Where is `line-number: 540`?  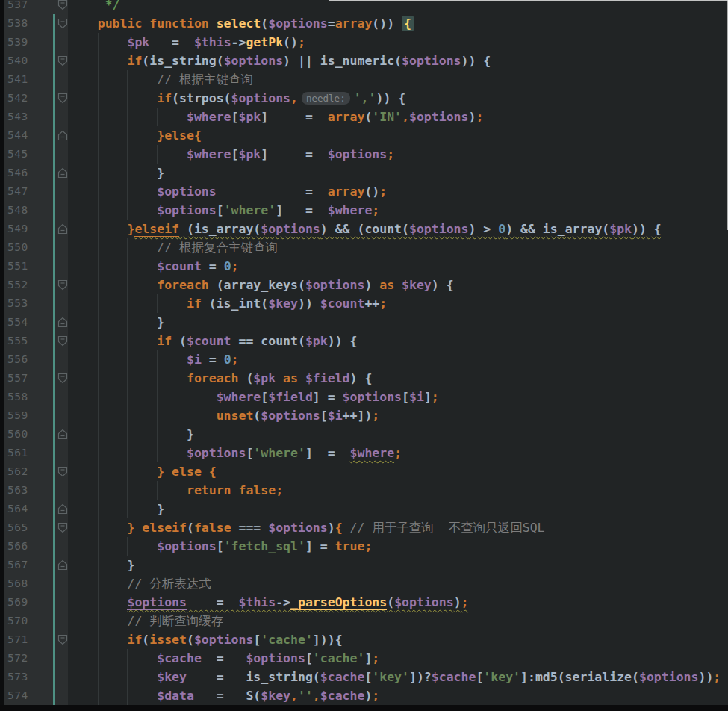
line-number: 540 is located at coordinates (22, 61).